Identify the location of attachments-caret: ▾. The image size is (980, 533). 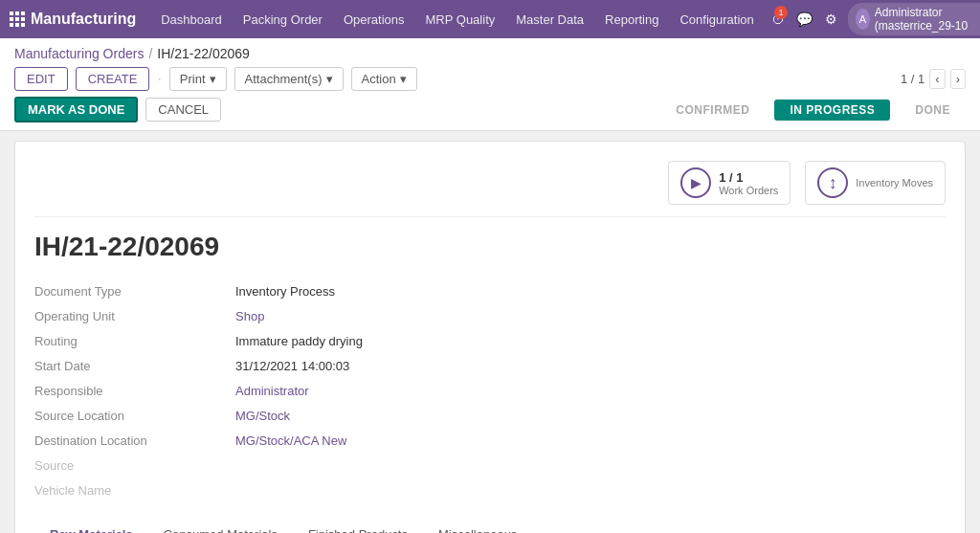
(329, 78).